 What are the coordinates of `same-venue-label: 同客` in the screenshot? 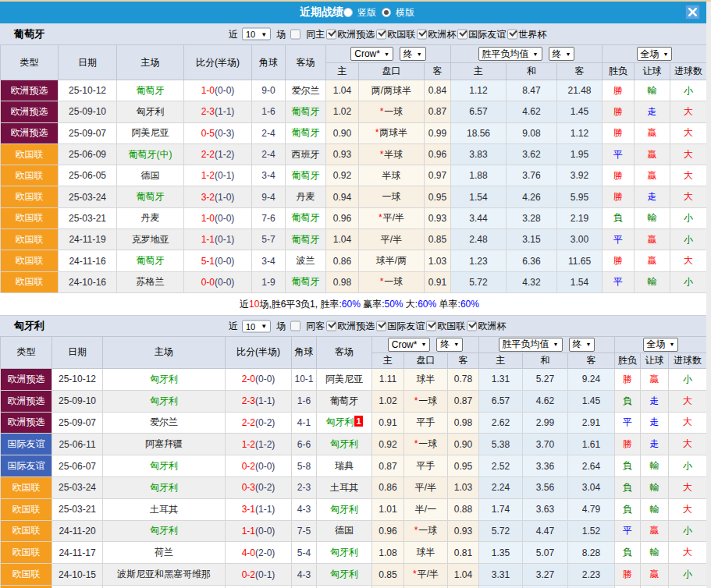 It's located at (315, 326).